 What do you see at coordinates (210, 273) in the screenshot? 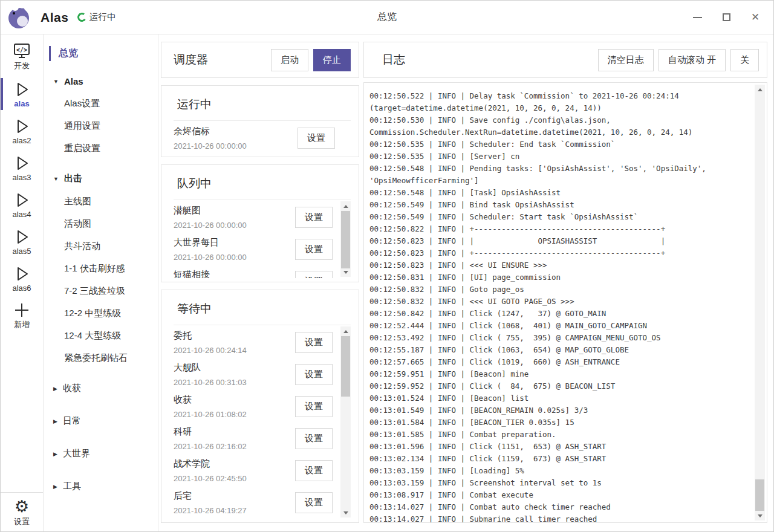
I see `task-name: 短猫相接` at bounding box center [210, 273].